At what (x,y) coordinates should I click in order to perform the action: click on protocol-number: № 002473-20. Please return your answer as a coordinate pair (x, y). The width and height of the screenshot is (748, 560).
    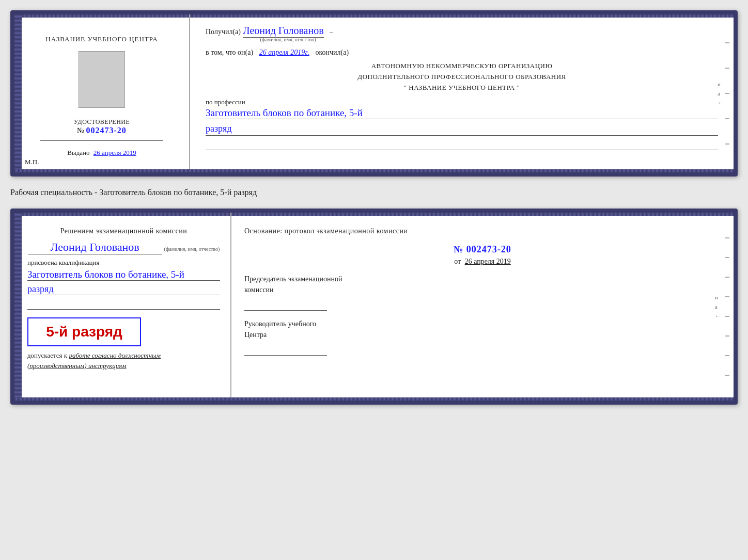
    Looking at the image, I should click on (482, 250).